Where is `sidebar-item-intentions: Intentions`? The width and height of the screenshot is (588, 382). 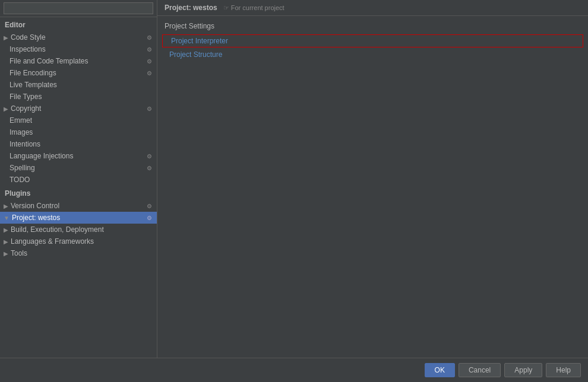 sidebar-item-intentions: Intentions is located at coordinates (78, 144).